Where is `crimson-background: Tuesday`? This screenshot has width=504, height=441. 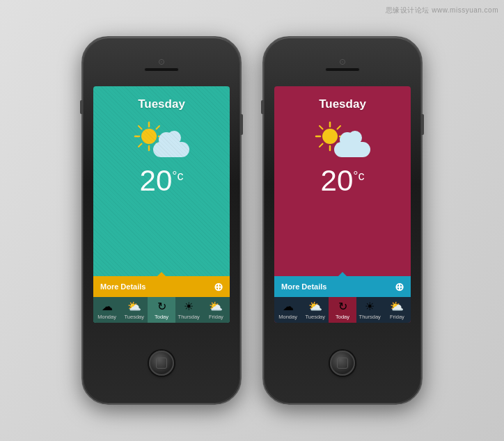 crimson-background: Tuesday is located at coordinates (342, 205).